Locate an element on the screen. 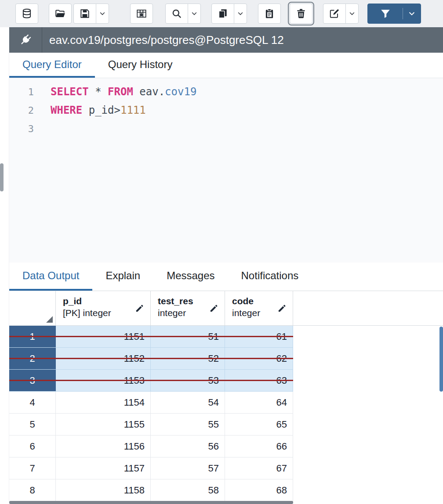 The width and height of the screenshot is (443, 504). edit-button is located at coordinates (334, 14).